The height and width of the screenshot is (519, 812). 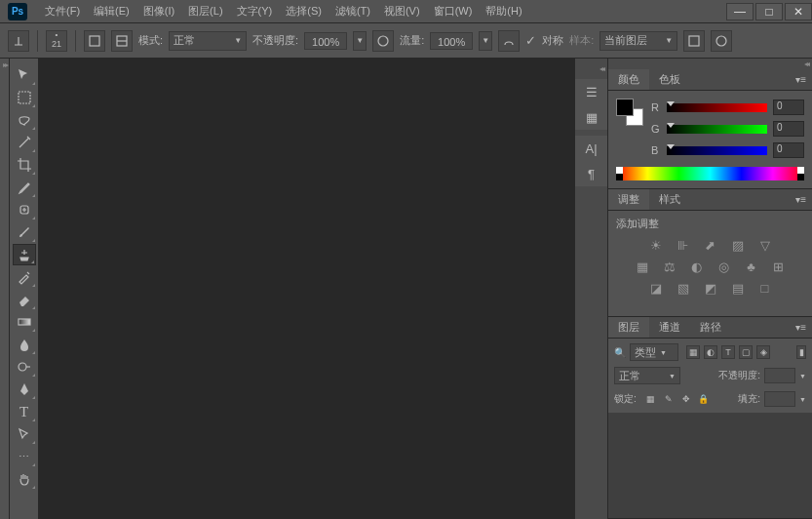 What do you see at coordinates (710, 465) in the screenshot?
I see `layers-list` at bounding box center [710, 465].